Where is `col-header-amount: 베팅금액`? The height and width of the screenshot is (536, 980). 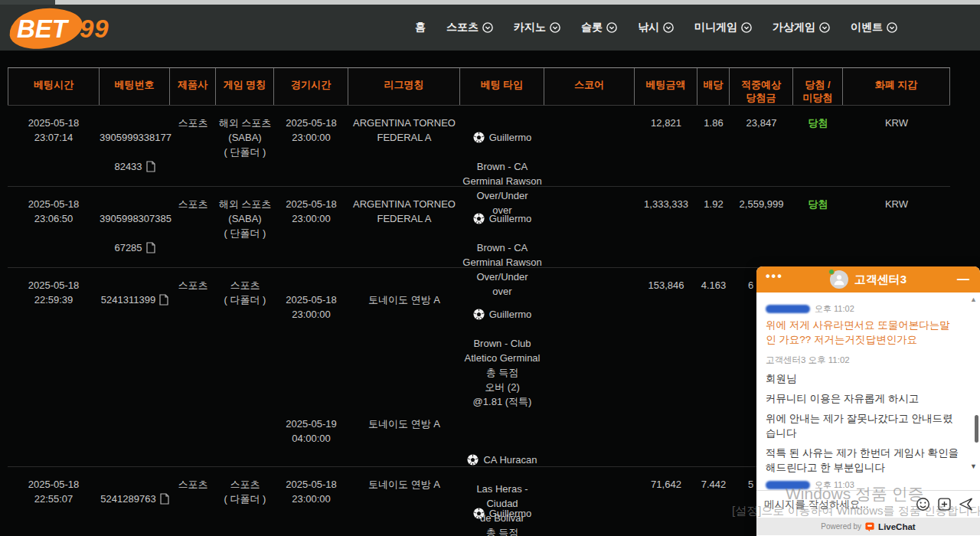 col-header-amount: 베팅금액 is located at coordinates (666, 87).